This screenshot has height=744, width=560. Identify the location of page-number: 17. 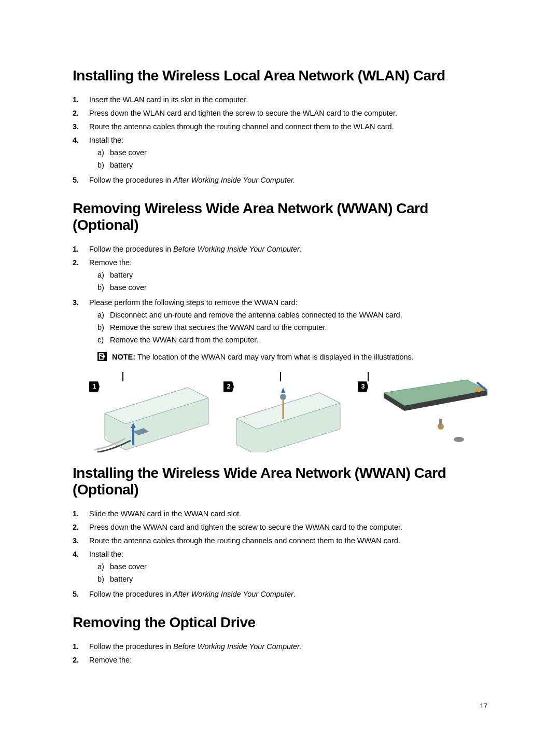
(484, 706).